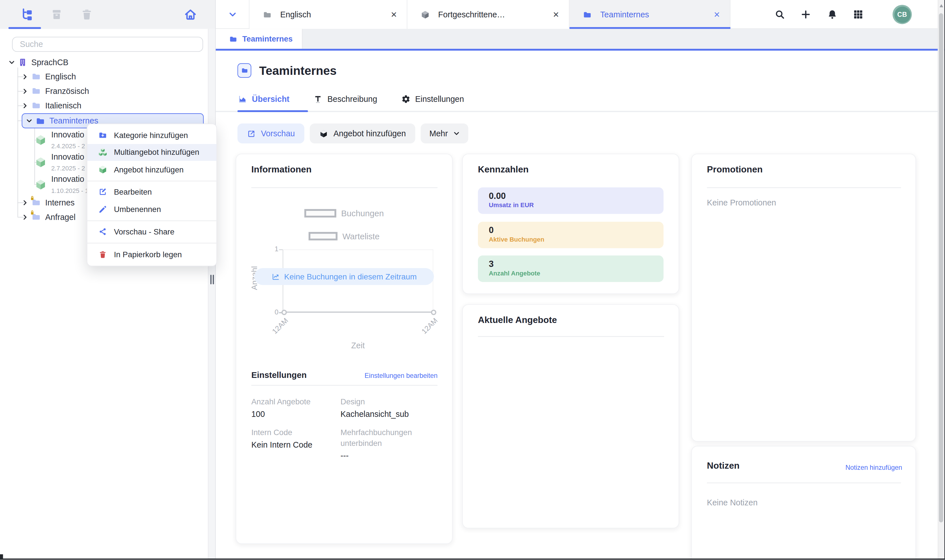  Describe the element at coordinates (858, 14) in the screenshot. I see `grid-icon` at that location.